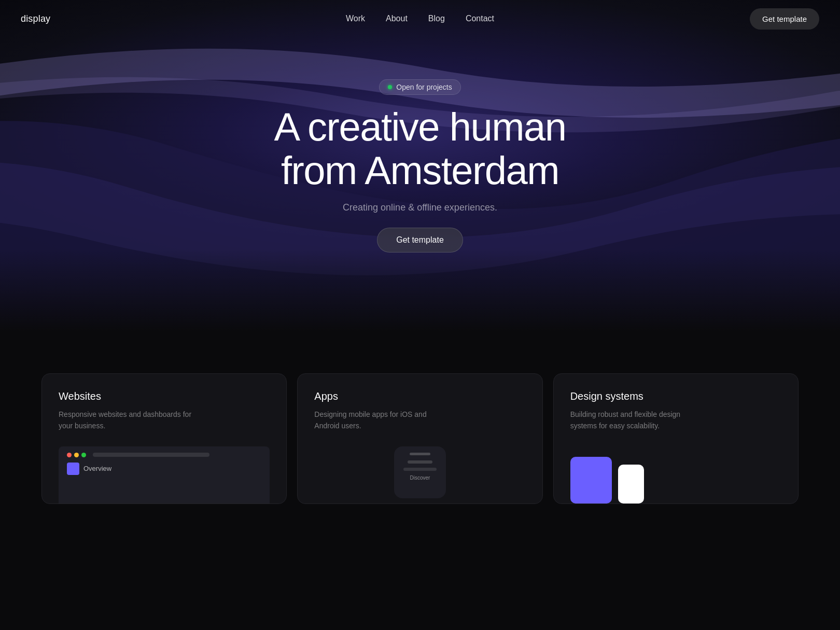  What do you see at coordinates (390, 87) in the screenshot?
I see `status-dot-icon` at bounding box center [390, 87].